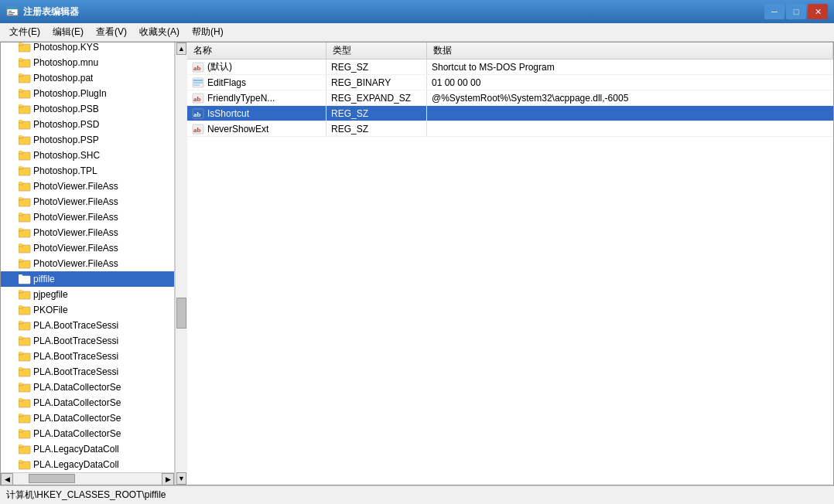 The image size is (834, 504). Describe the element at coordinates (818, 12) in the screenshot. I see `close-button: ✕` at that location.